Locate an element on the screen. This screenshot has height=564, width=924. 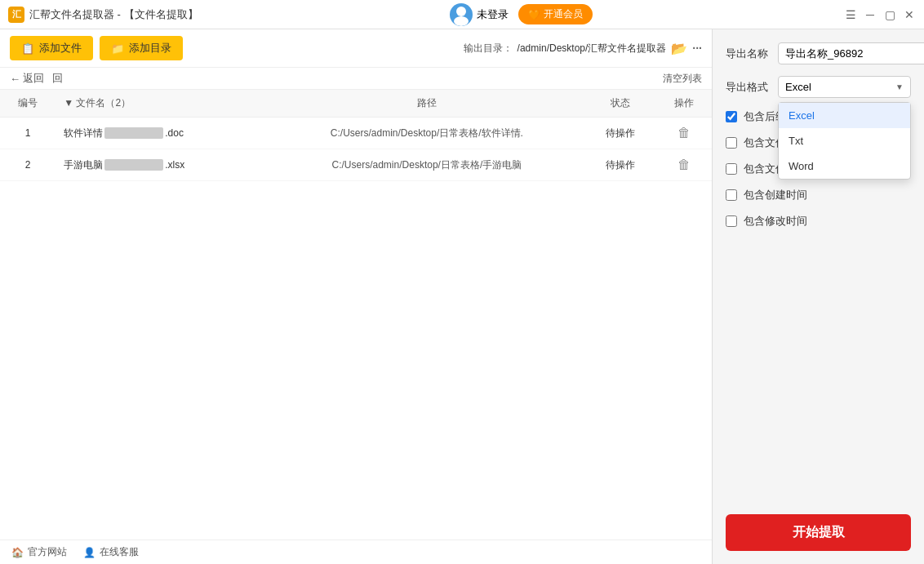
person-icon: 👤 is located at coordinates (90, 553).